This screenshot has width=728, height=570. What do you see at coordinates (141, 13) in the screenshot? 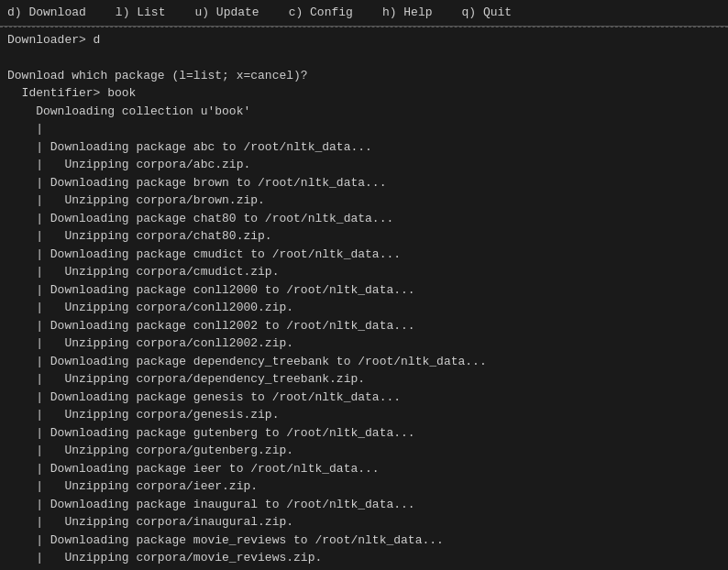
I see `menu-list: l) List` at bounding box center [141, 13].